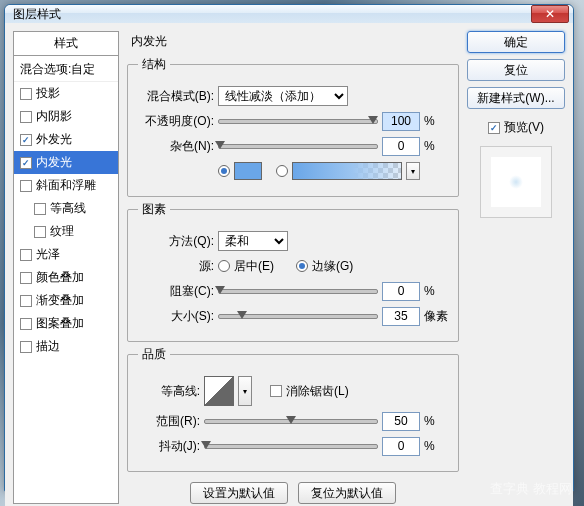 Image resolution: width=584 pixels, height=506 pixels. I want to click on noise-unit: %, so click(436, 146).